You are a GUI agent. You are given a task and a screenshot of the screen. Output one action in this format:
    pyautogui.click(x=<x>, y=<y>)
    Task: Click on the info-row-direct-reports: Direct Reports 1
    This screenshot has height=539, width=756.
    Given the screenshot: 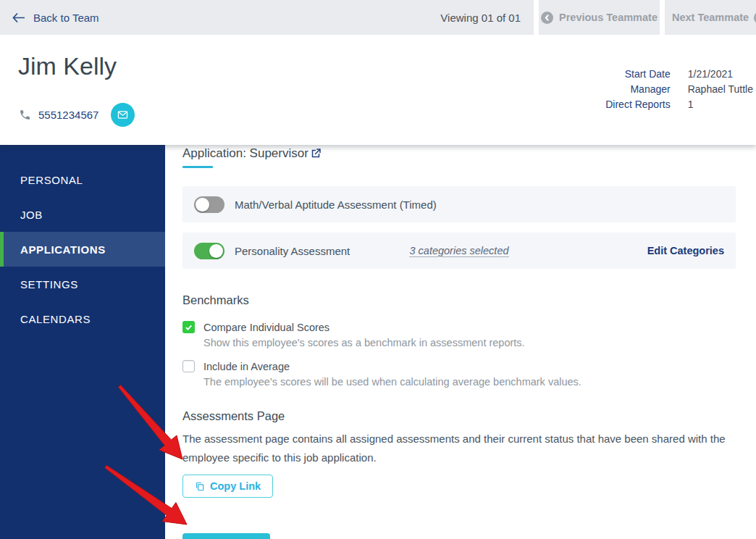 What is the action you would take?
    pyautogui.click(x=658, y=104)
    